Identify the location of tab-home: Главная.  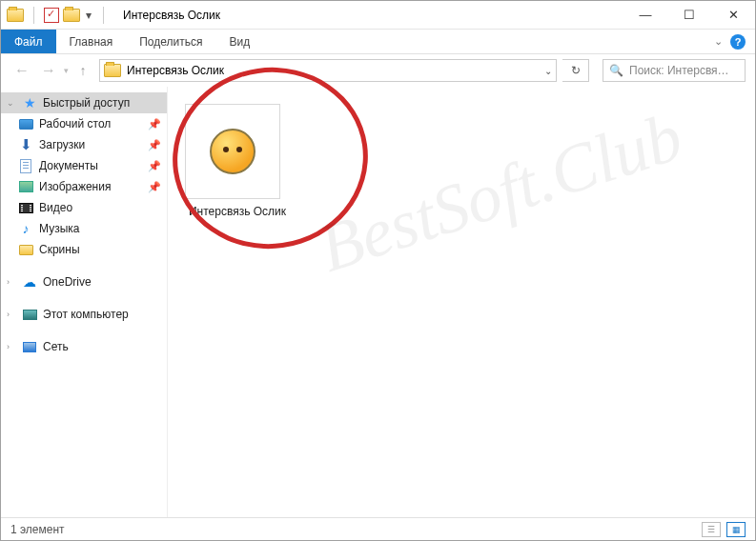
(92, 42).